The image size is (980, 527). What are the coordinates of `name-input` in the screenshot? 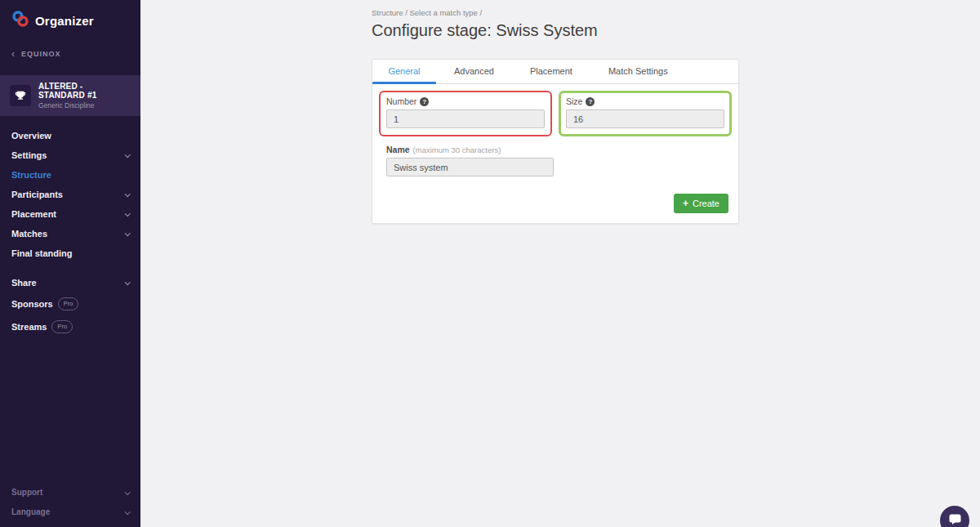 It's located at (470, 167).